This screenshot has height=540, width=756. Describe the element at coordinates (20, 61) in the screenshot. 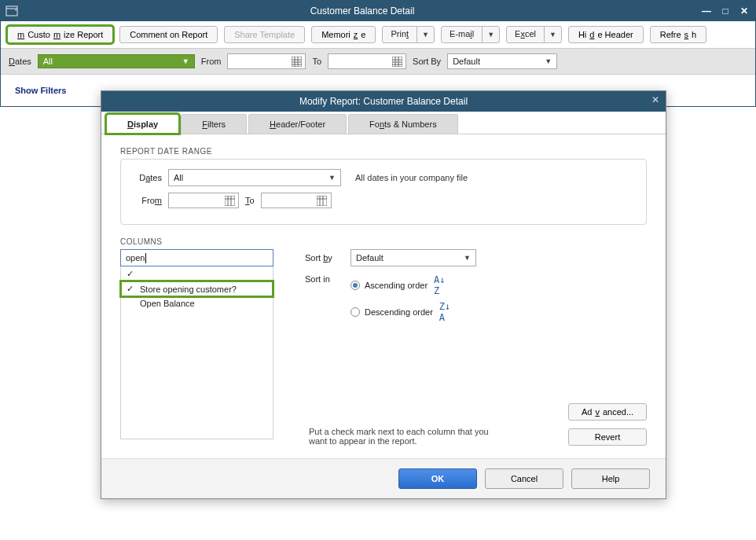

I see `dates-label: Dates` at that location.